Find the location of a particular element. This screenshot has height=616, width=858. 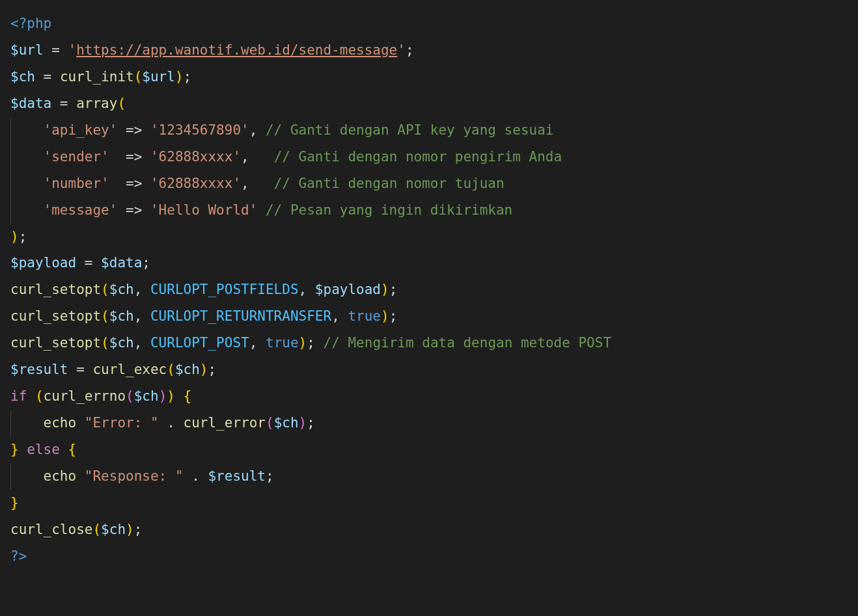

variable-result: $result is located at coordinates (39, 369).